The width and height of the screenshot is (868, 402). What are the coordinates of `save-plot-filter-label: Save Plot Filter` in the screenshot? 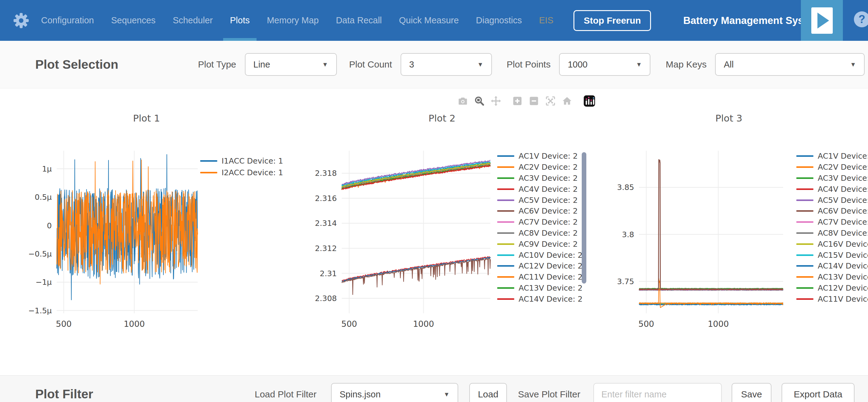 It's located at (549, 393).